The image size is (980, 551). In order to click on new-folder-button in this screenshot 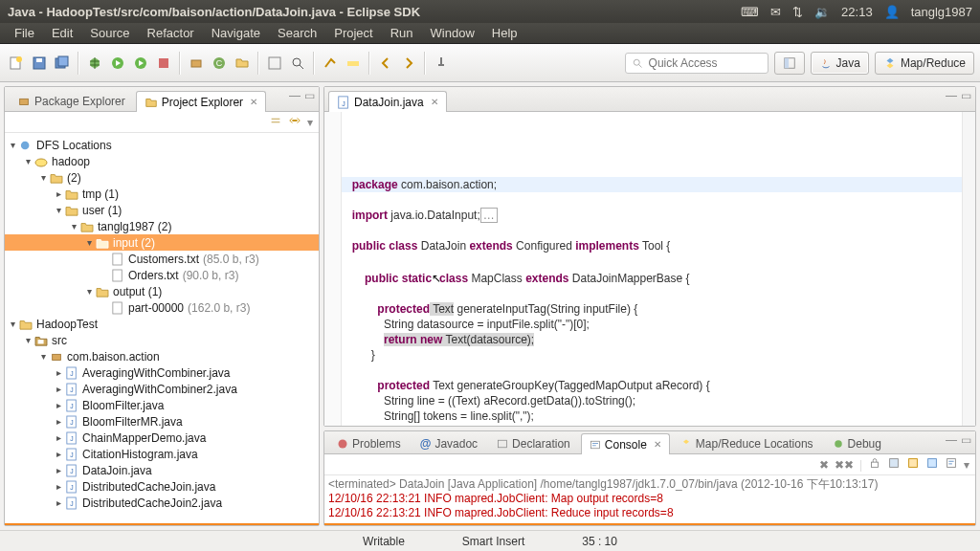, I will do `click(242, 63)`.